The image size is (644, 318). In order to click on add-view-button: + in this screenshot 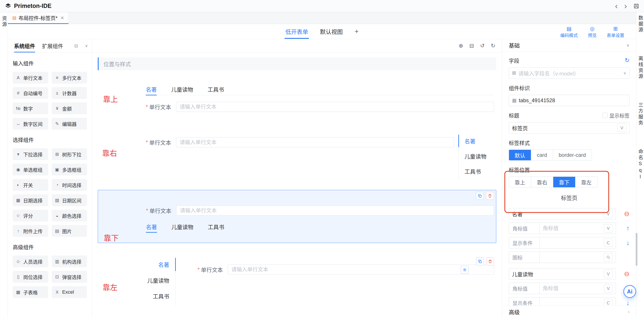, I will do `click(357, 32)`.